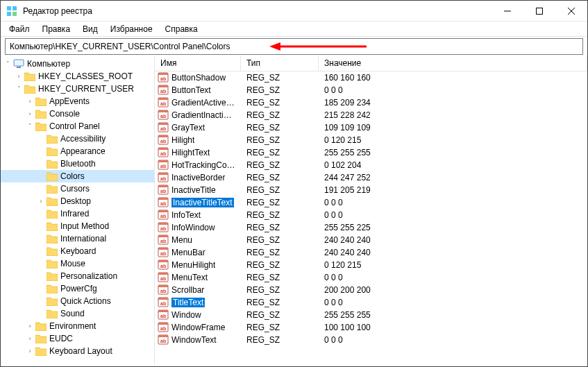 Image resolution: width=588 pixels, height=367 pixels. Describe the element at coordinates (57, 29) in the screenshot. I see `menu-edit: Правка` at that location.